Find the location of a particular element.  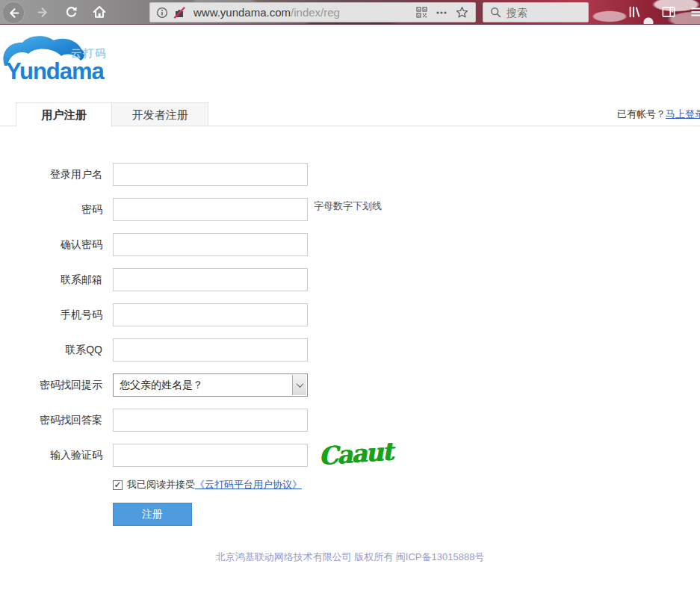

page-actions-menu-icon is located at coordinates (442, 13).